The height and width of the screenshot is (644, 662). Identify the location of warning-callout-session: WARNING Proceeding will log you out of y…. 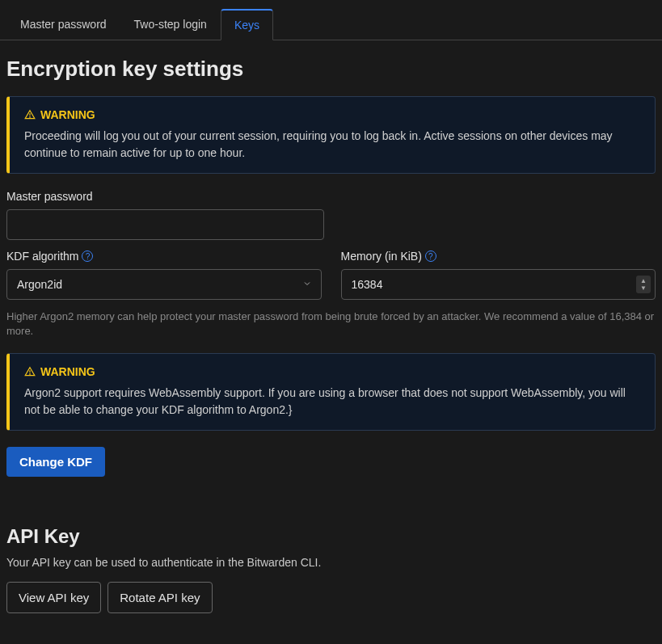
(331, 135).